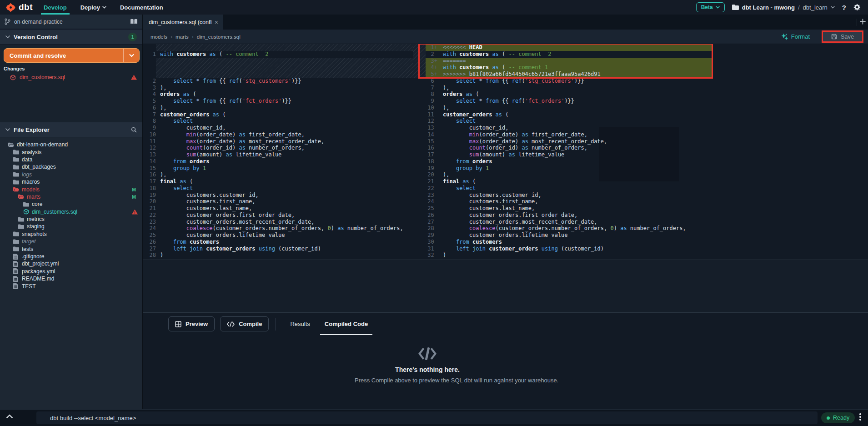 The image size is (868, 426). Describe the element at coordinates (432, 55) in the screenshot. I see `line-number: 2` at that location.